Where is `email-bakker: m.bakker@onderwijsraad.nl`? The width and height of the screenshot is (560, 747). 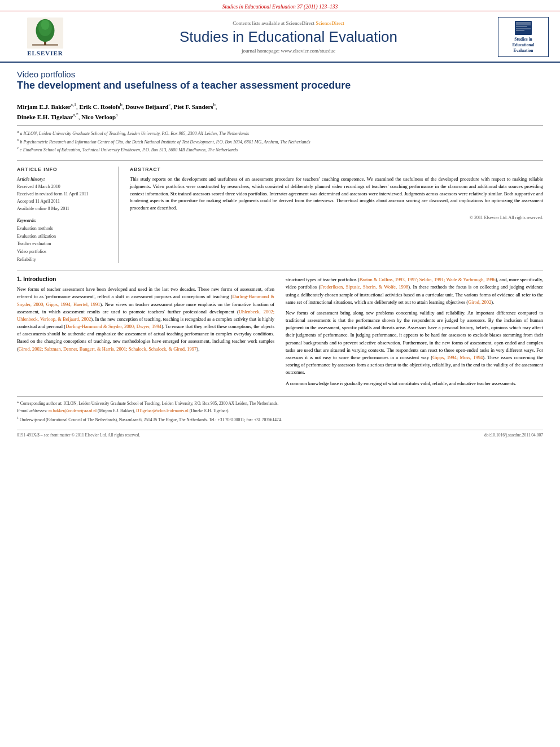 email-bakker: m.bakker@onderwijsraad.nl is located at coordinates (72, 411).